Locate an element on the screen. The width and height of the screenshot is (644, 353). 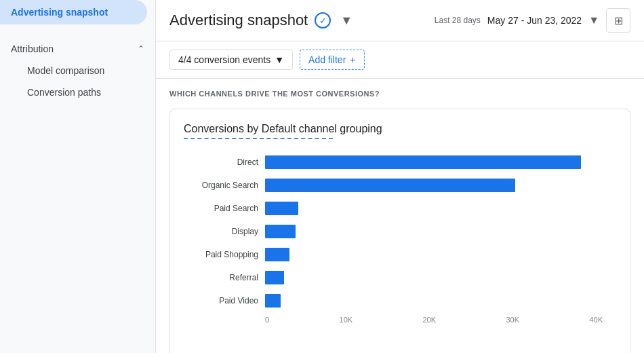
date-label: Last 28 days is located at coordinates (458, 20).